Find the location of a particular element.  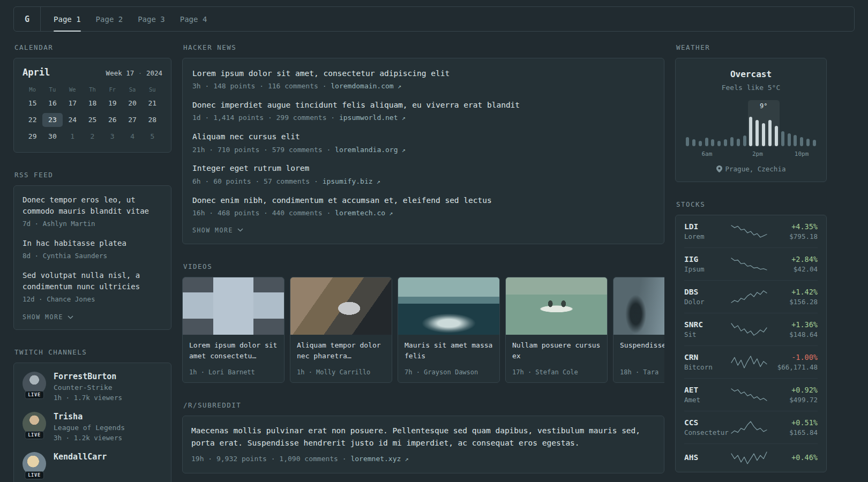

hn-item: Donec imperdiet augue tincidunt felis al… is located at coordinates (423, 111).